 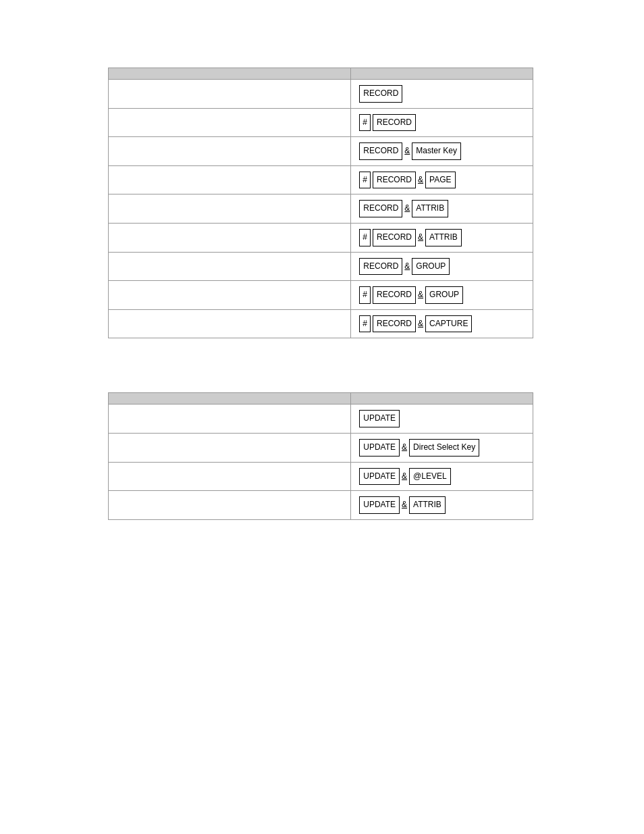 What do you see at coordinates (442, 398) in the screenshot?
I see `table2-header-col2` at bounding box center [442, 398].